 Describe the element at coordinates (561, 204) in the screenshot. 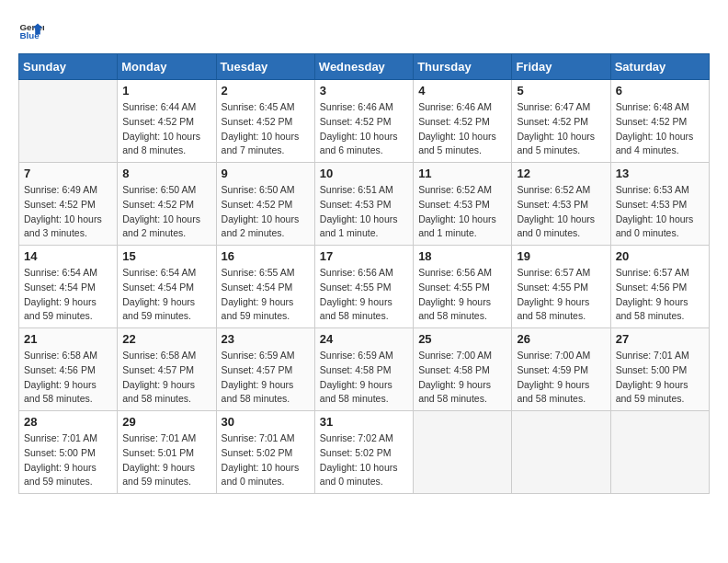

I see `calendar-cell: 12 Sunrise: 6:52 AMSunset: 4:53 PMDaylig…` at that location.